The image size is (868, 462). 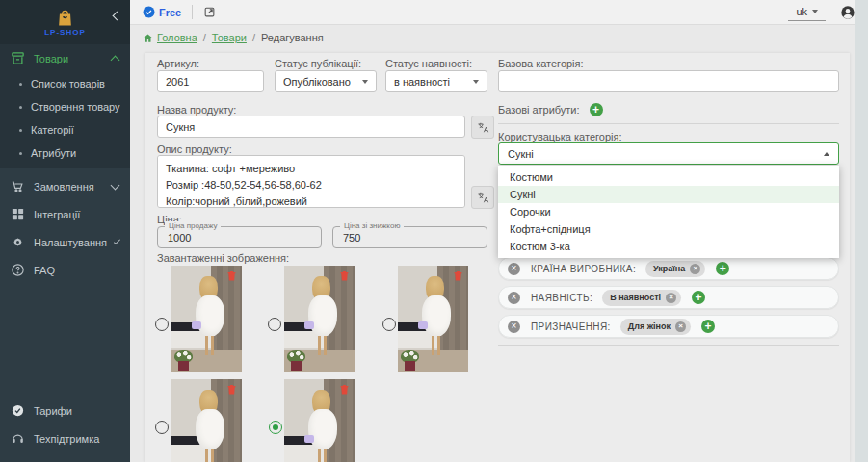 What do you see at coordinates (669, 212) in the screenshot?
I see `dropdown-option: Сорочки` at bounding box center [669, 212].